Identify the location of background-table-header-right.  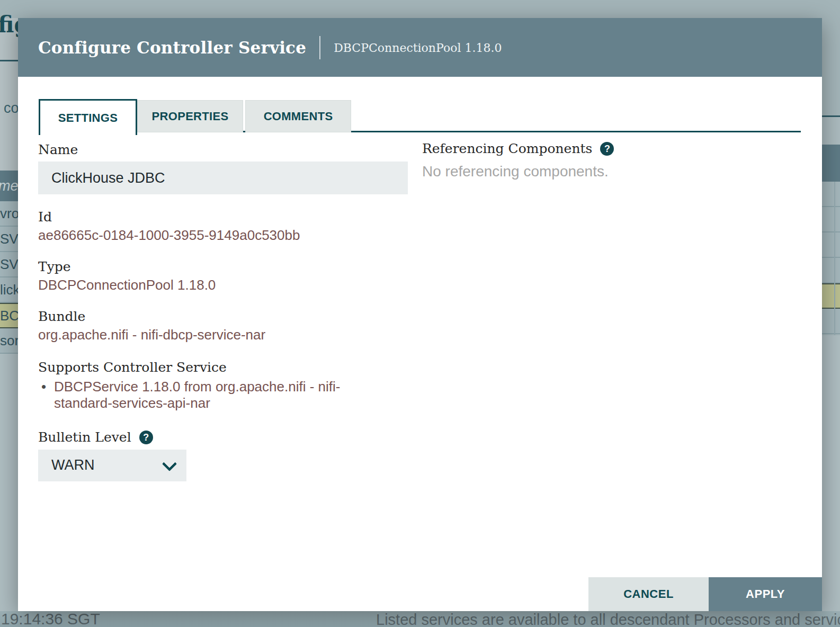
(831, 163).